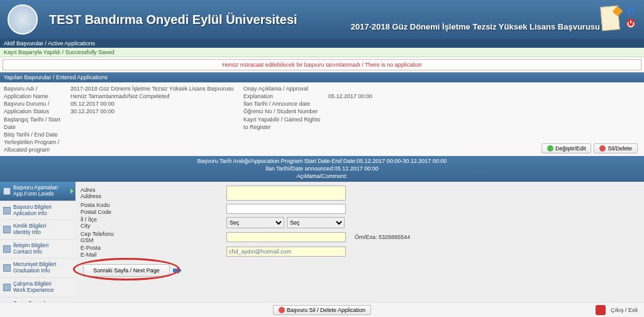 The height and width of the screenshot is (317, 644). I want to click on postal-input, so click(286, 209).